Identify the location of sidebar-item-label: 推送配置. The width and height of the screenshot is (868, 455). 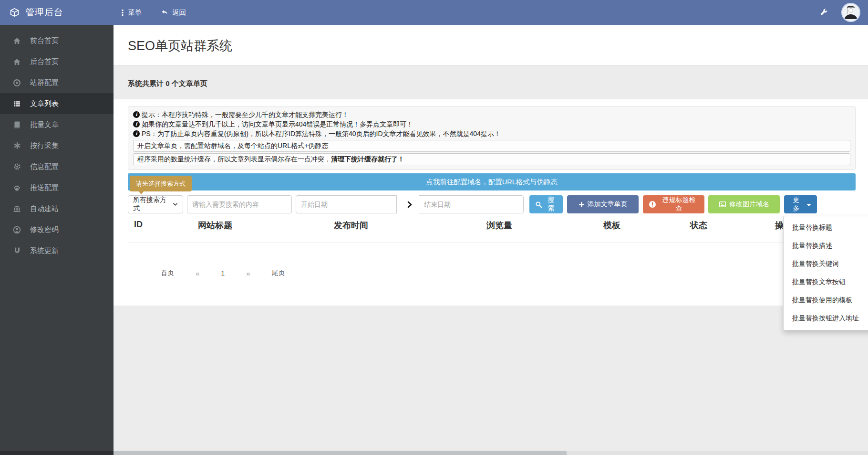
(44, 188).